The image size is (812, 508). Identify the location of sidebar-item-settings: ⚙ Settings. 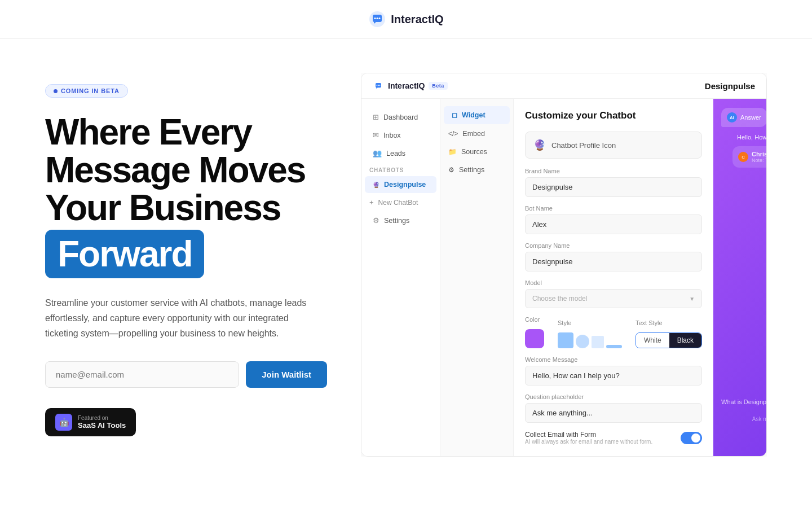
(400, 220).